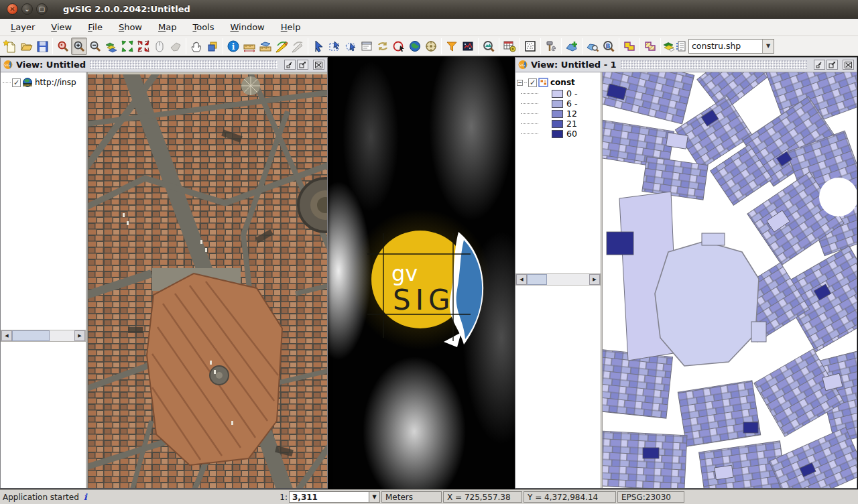 Image resolution: width=858 pixels, height=504 pixels. What do you see at coordinates (164, 65) in the screenshot?
I see `left-view-titlebar: SIG View: Untitled` at bounding box center [164, 65].